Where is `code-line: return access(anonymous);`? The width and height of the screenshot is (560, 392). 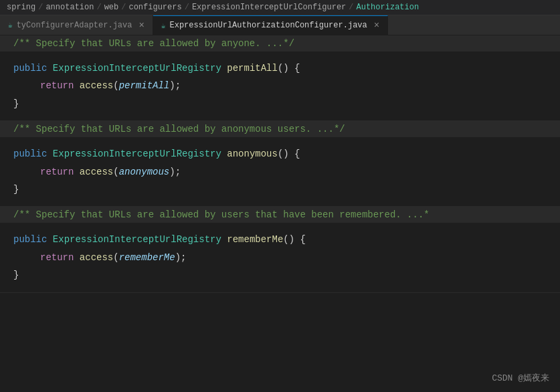 code-line: return access(anonymous); is located at coordinates (280, 172).